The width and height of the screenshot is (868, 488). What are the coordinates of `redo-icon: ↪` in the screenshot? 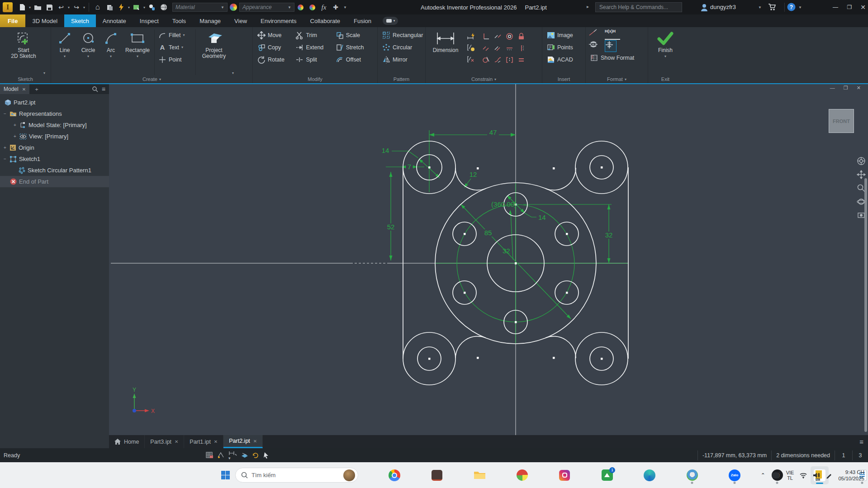 It's located at (76, 7).